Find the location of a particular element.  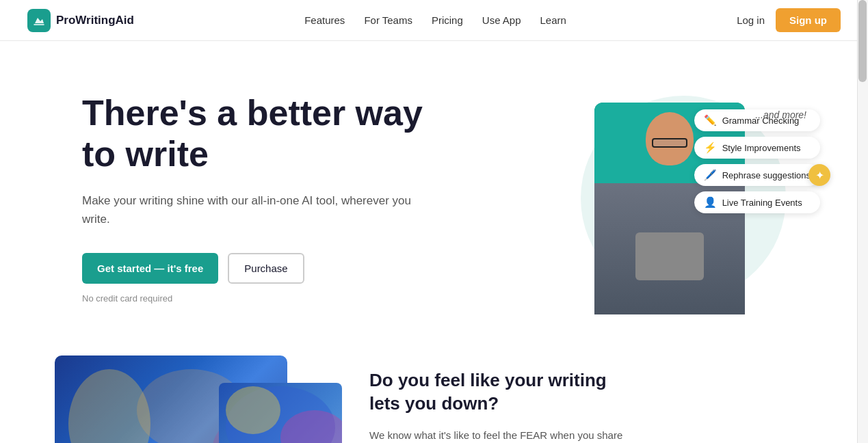

lower-desc: We know what it's like to feel the FEAR … is located at coordinates (499, 435).